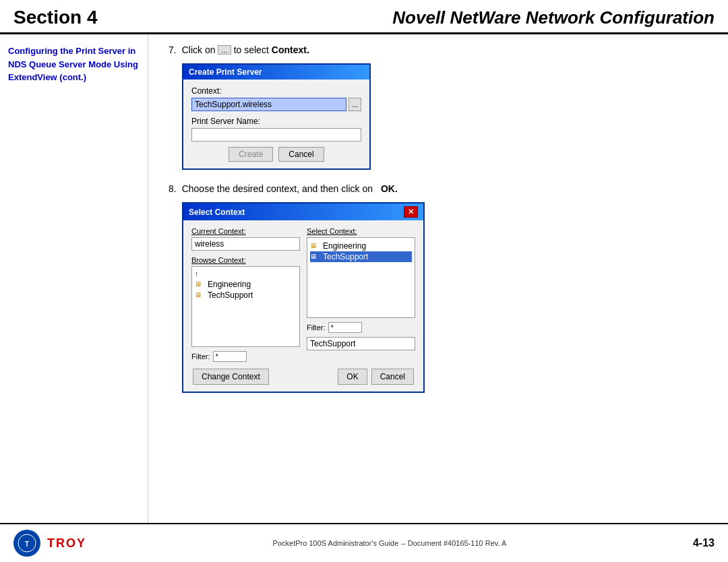 This screenshot has height=562, width=728. Describe the element at coordinates (392, 377) in the screenshot. I see `select-cancel-button: Cancel` at that location.